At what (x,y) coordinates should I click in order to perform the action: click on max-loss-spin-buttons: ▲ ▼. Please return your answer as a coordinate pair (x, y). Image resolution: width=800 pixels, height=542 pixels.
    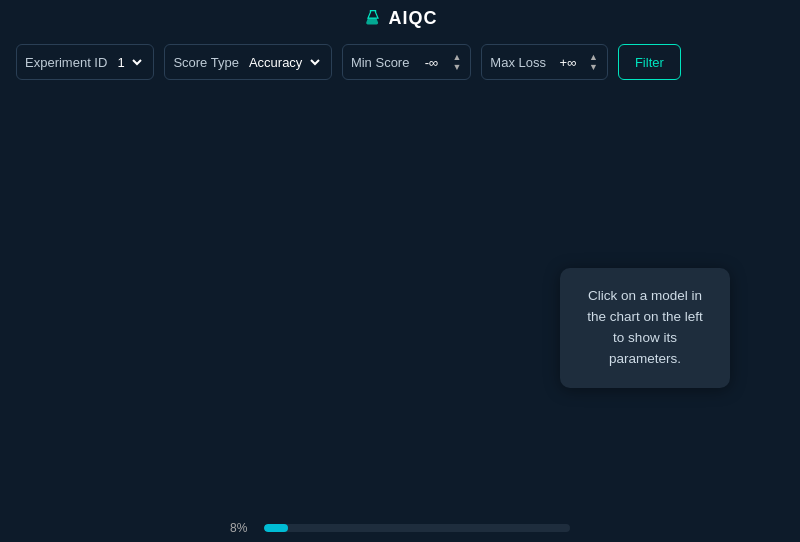
    Looking at the image, I should click on (594, 62).